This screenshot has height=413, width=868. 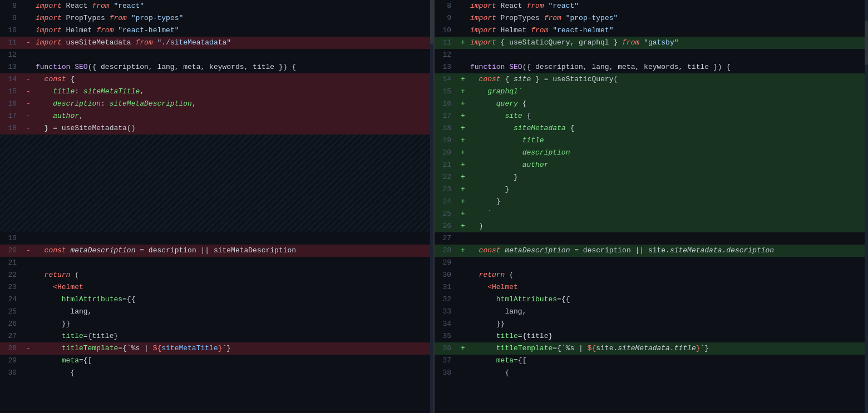 I want to click on code-token: <Helmet, so click(x=503, y=287).